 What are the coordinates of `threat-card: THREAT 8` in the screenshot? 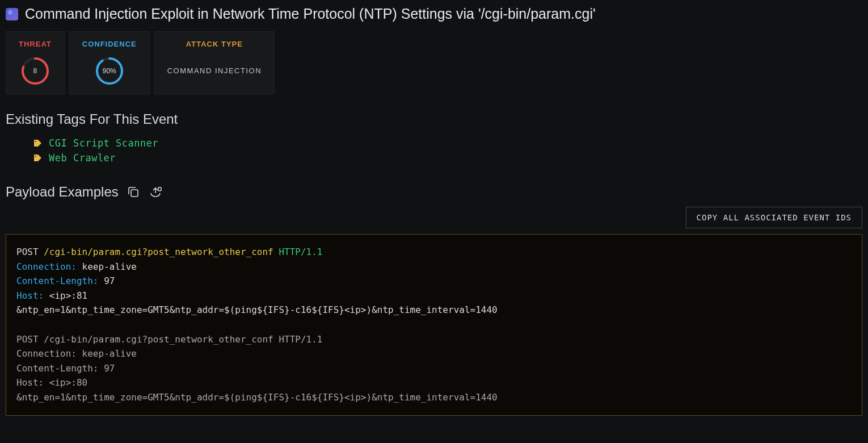 It's located at (35, 62).